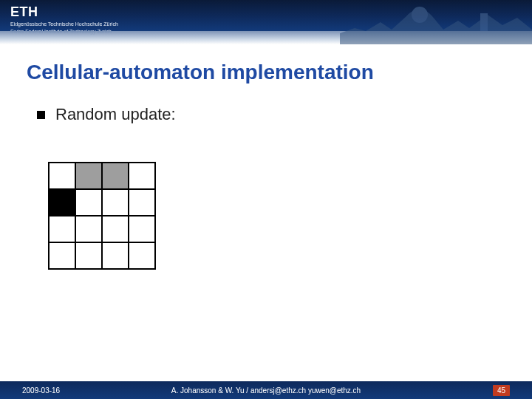 The image size is (532, 399). I want to click on automaton-grid, so click(102, 216).